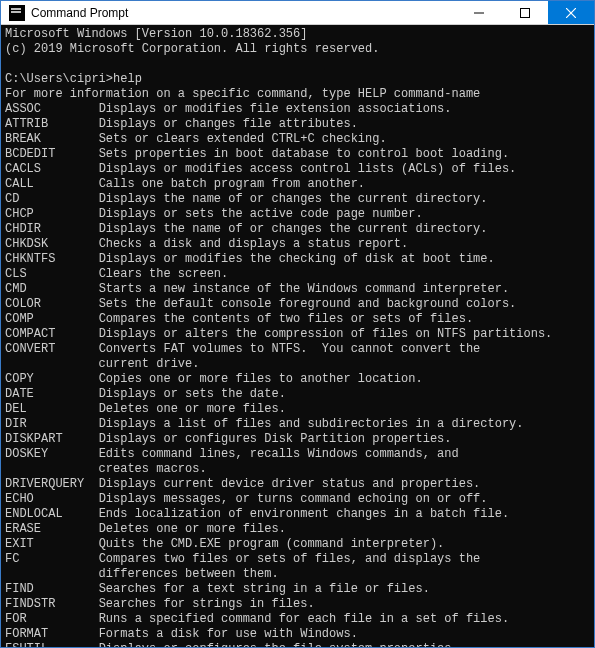  What do you see at coordinates (52, 214) in the screenshot?
I see `command-name: CHCP` at bounding box center [52, 214].